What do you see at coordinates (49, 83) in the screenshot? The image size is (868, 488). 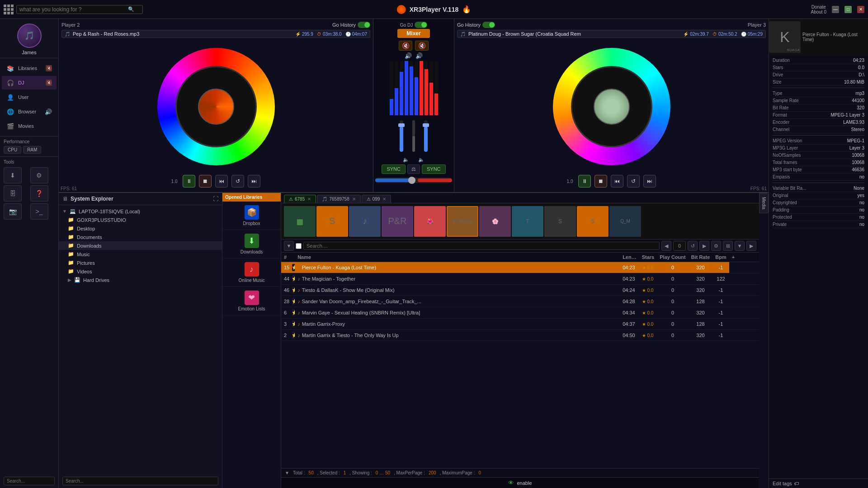 I see `dj-mute: 🔇` at bounding box center [49, 83].